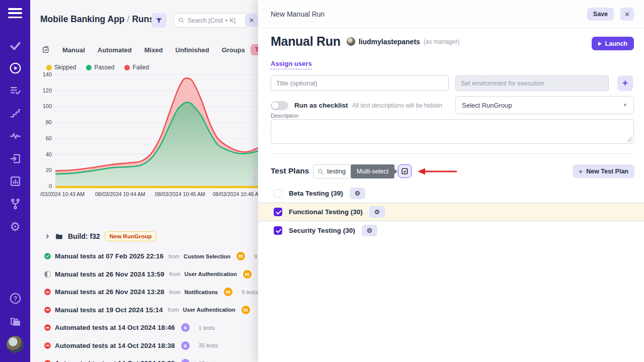 This screenshot has width=644, height=362. What do you see at coordinates (15, 181) in the screenshot?
I see `report-icon` at bounding box center [15, 181].